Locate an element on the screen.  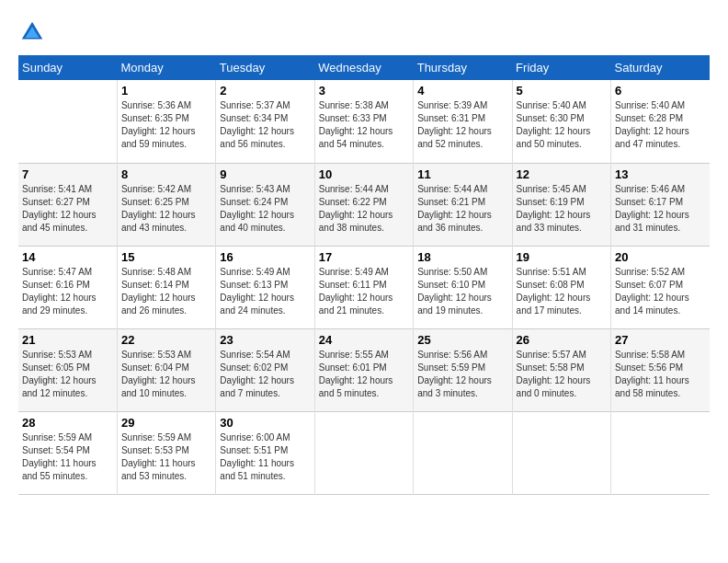
day-info: Sunrise: 6:00 AM Sunset: 5:51 PM Dayligh… is located at coordinates (265, 457).